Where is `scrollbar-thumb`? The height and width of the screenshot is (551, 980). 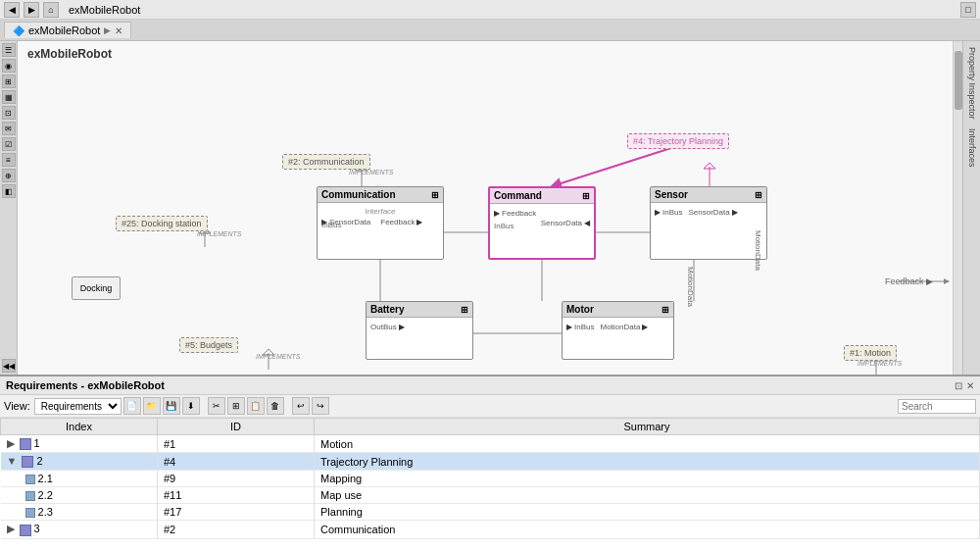
scrollbar-thumb is located at coordinates (958, 80).